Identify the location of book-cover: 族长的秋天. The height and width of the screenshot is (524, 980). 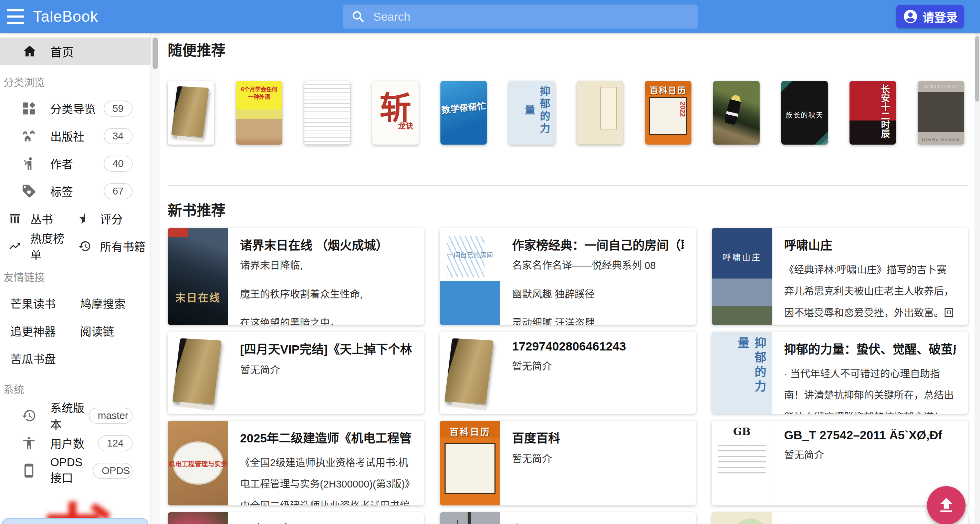
(805, 113).